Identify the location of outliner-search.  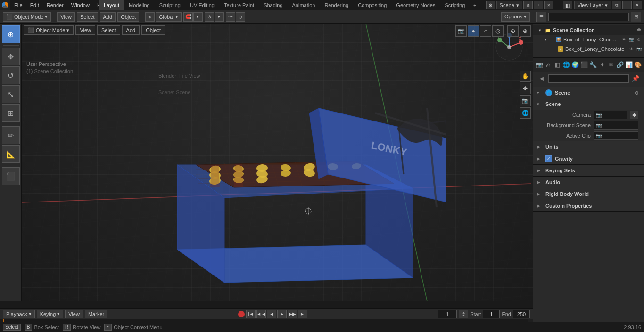
(588, 17).